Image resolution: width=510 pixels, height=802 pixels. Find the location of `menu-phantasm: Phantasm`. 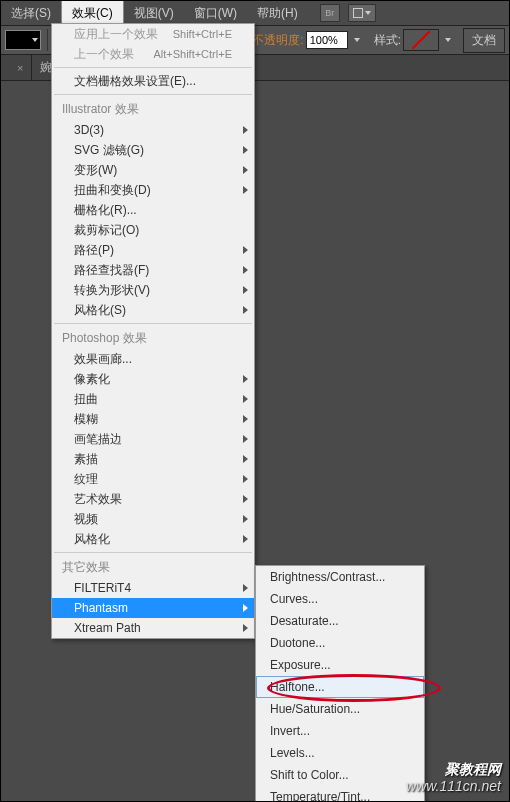

menu-phantasm: Phantasm is located at coordinates (153, 608).